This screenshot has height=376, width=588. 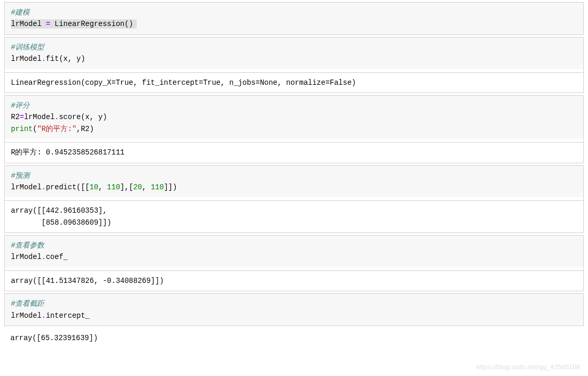 I want to click on code-text: intercept_, so click(x=68, y=316).